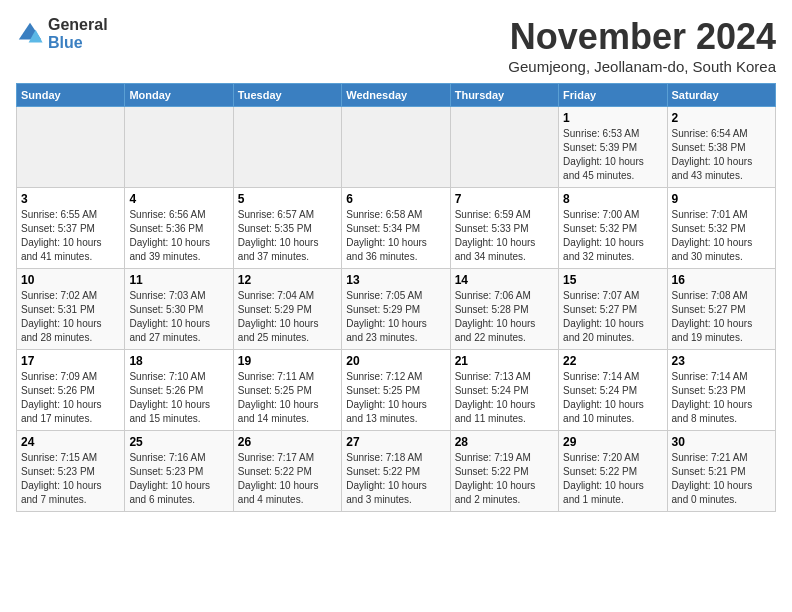  I want to click on week-row-2: 3Sunrise: 6:55 AM Sunset: 5:37 PM Daylig…, so click(396, 228).